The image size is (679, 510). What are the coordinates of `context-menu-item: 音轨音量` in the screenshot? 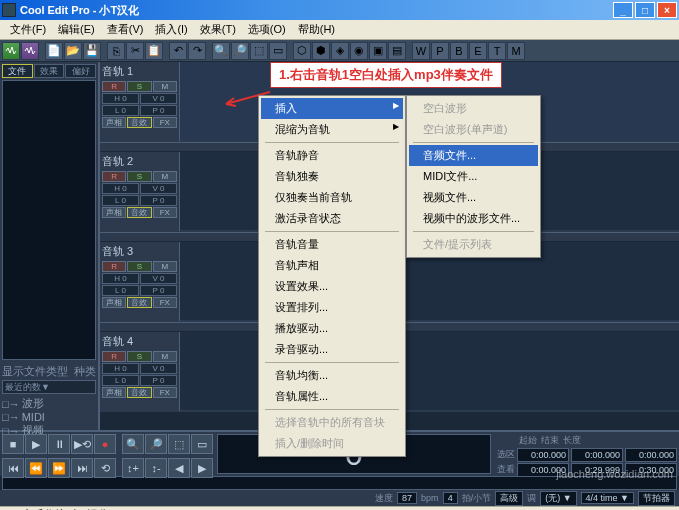 It's located at (332, 244).